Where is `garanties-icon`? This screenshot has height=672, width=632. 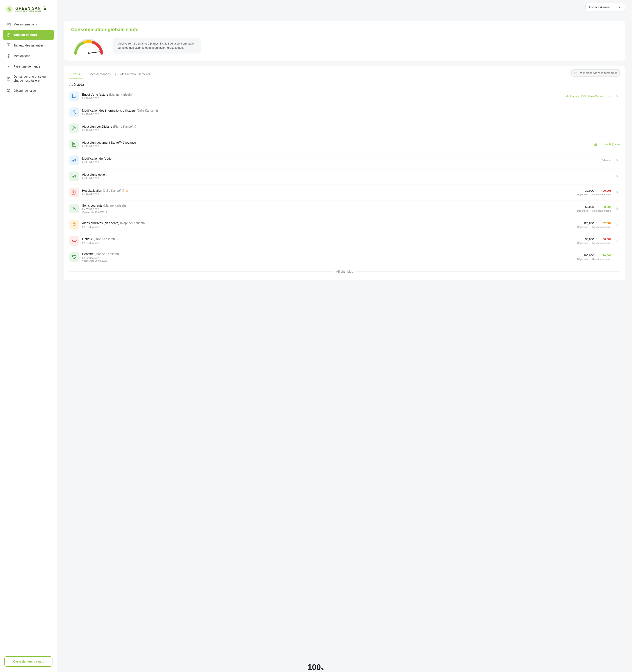 garanties-icon is located at coordinates (8, 45).